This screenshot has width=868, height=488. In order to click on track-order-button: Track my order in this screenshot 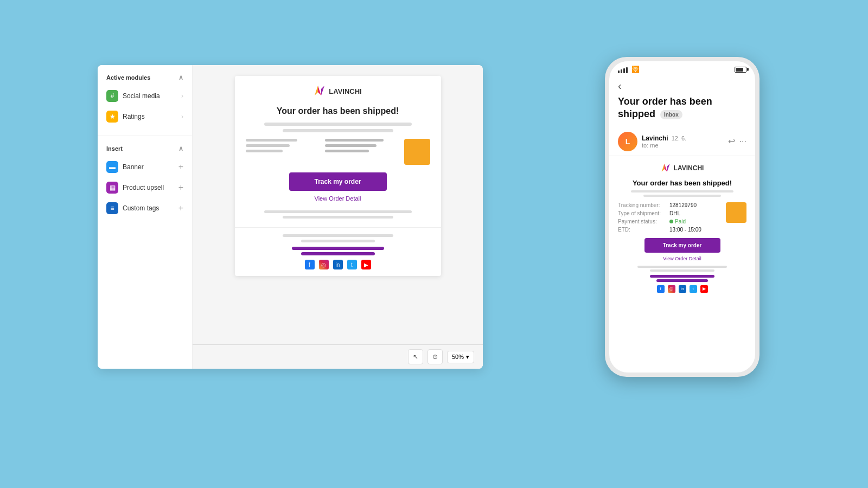, I will do `click(338, 182)`.